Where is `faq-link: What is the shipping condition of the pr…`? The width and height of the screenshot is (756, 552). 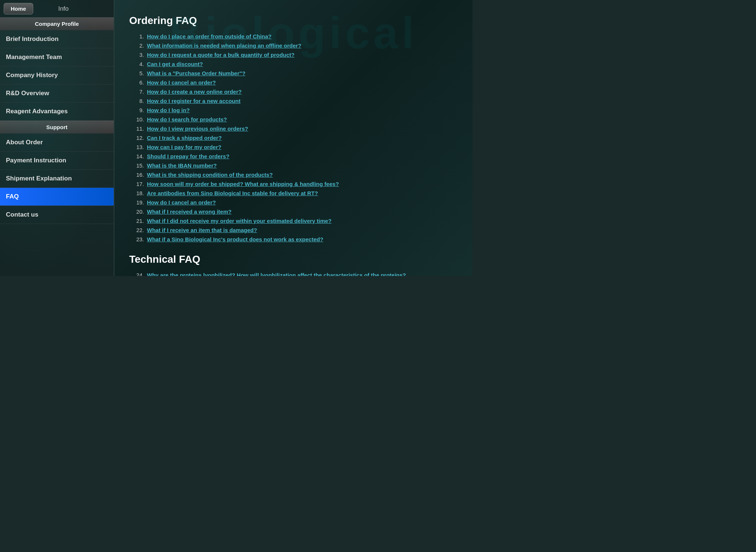
faq-link: What is the shipping condition of the pr… is located at coordinates (210, 175).